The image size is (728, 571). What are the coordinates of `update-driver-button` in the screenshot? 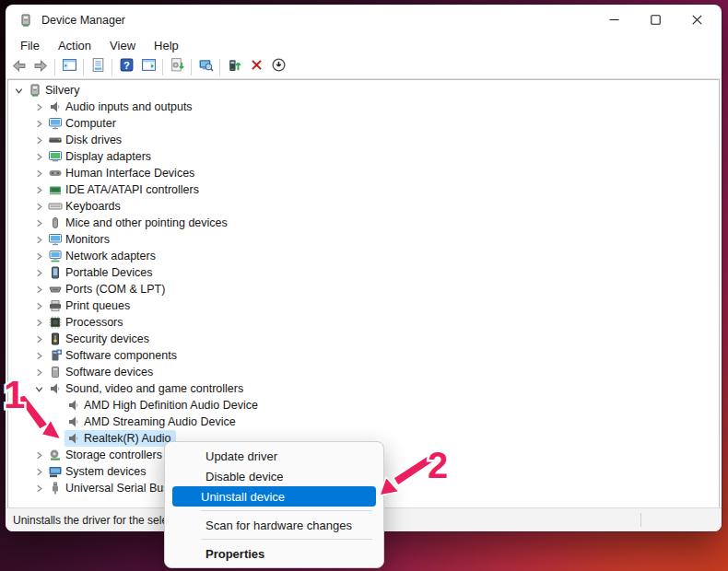 It's located at (234, 67).